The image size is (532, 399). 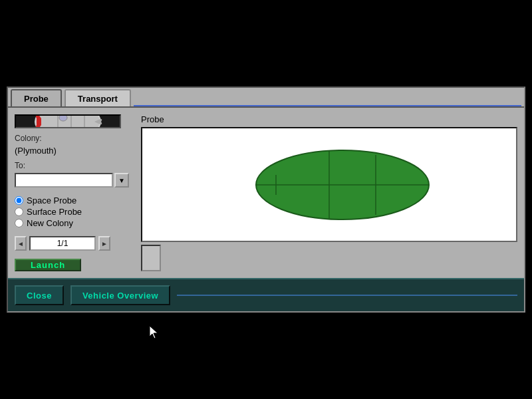 What do you see at coordinates (266, 295) in the screenshot?
I see `bottom-bar: Close Vehicle Overview` at bounding box center [266, 295].